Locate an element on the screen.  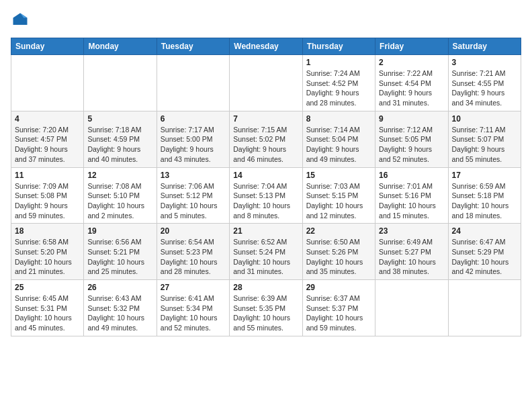
col-header-friday: Friday is located at coordinates (412, 47).